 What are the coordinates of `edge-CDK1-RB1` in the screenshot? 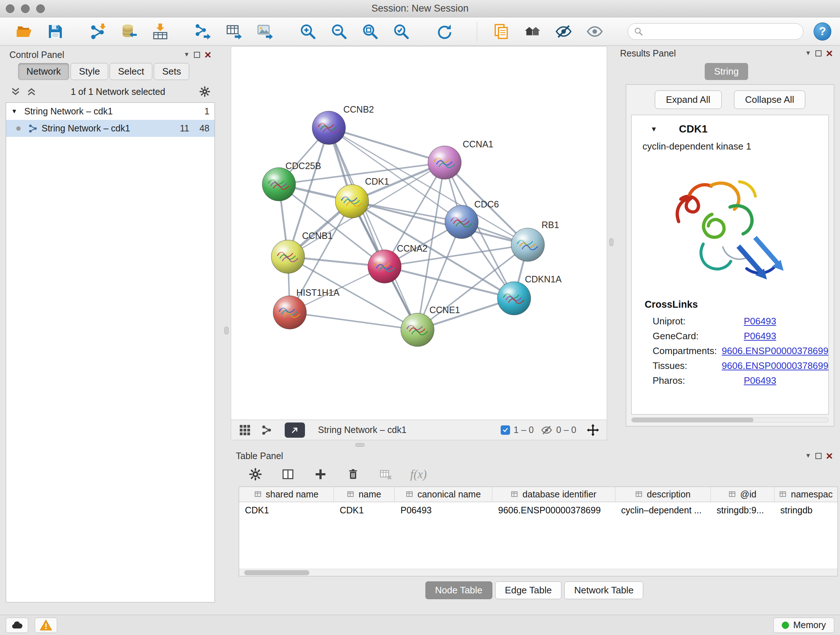 It's located at (440, 223).